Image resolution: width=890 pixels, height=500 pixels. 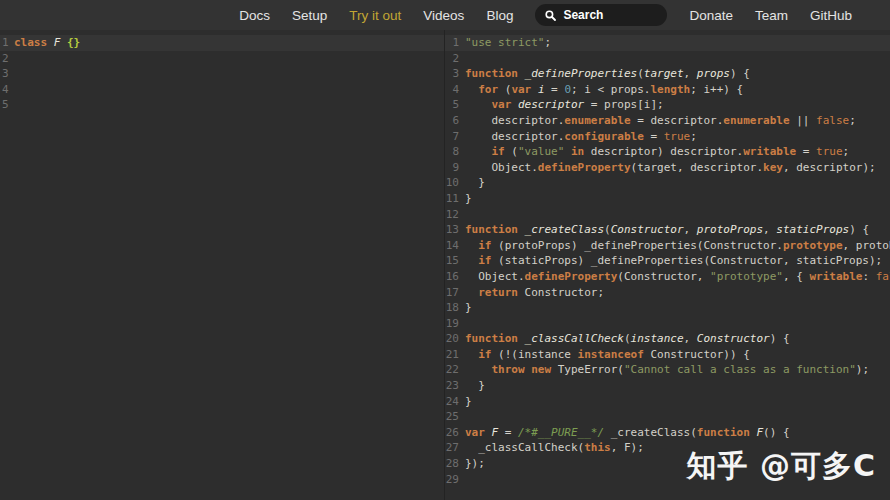 What do you see at coordinates (452, 121) in the screenshot?
I see `line-number: 6` at bounding box center [452, 121].